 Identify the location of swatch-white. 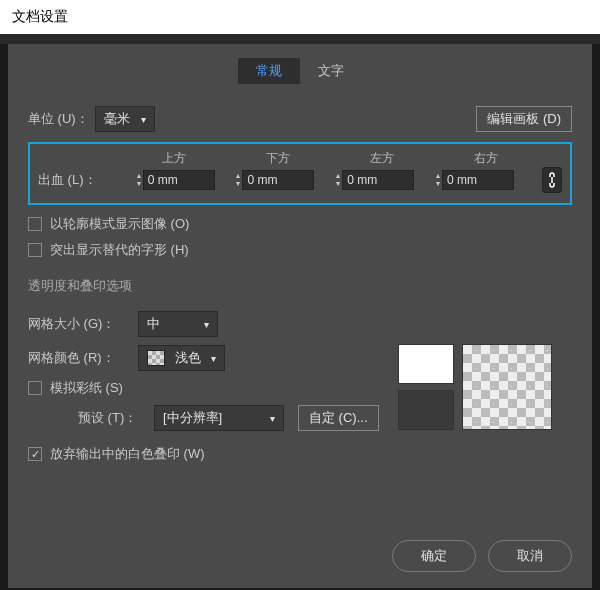
(426, 364).